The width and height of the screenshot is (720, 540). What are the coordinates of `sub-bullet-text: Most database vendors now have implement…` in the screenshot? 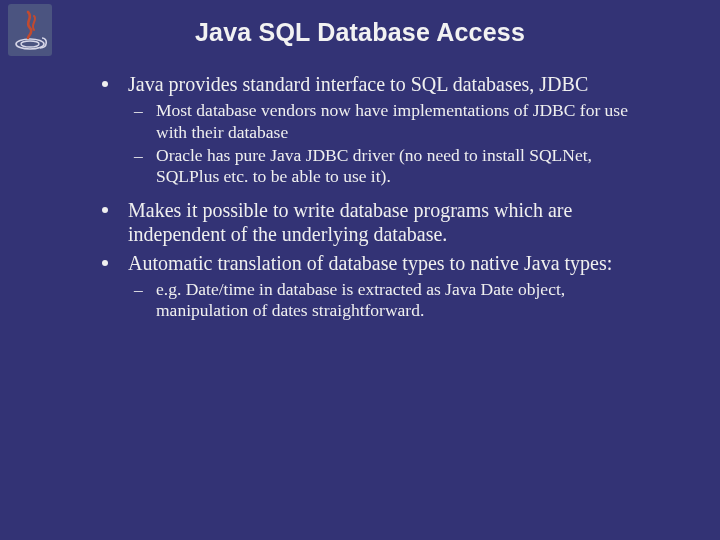 It's located at (392, 120).